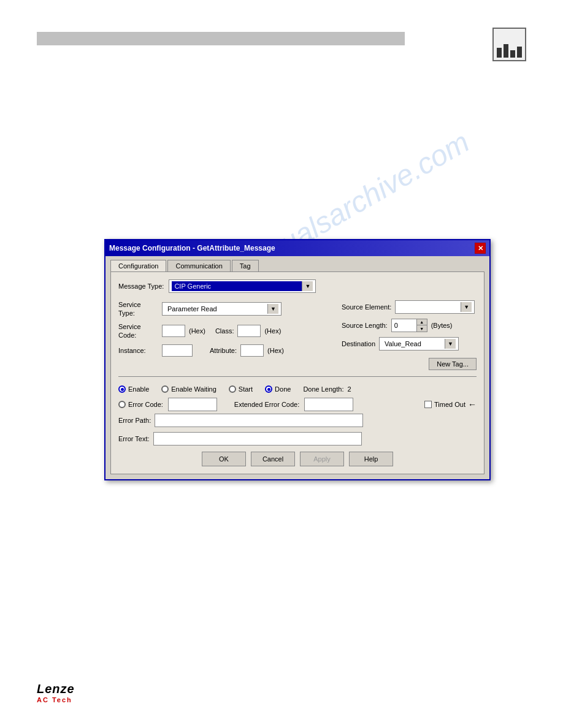 The width and height of the screenshot is (563, 728). Describe the element at coordinates (269, 390) in the screenshot. I see `radio-done-dot` at that location.